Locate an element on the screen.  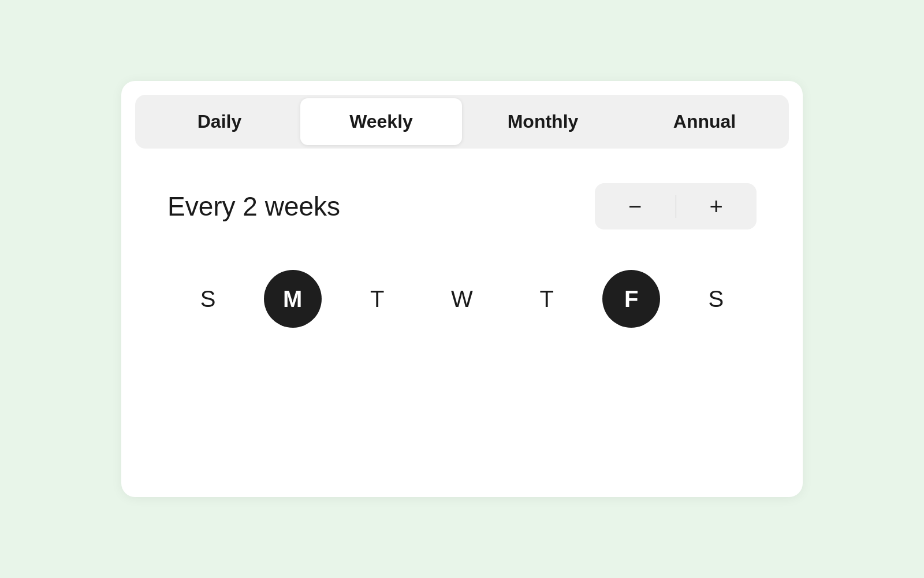
day-monday-label: M is located at coordinates (292, 299).